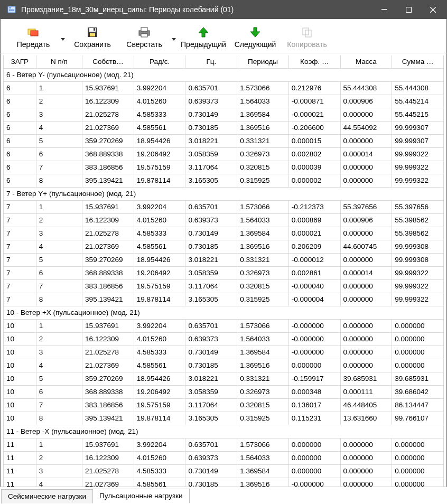 This screenshot has width=447, height=504. Describe the element at coordinates (418, 62) in the screenshot. I see `column-header: Сумма …` at that location.